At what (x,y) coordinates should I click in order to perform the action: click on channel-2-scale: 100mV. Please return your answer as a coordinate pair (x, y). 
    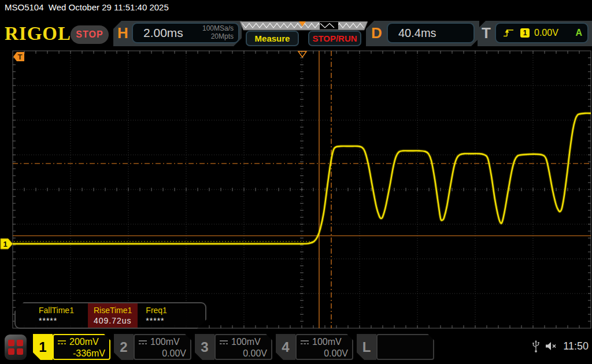
    Looking at the image, I should click on (165, 342).